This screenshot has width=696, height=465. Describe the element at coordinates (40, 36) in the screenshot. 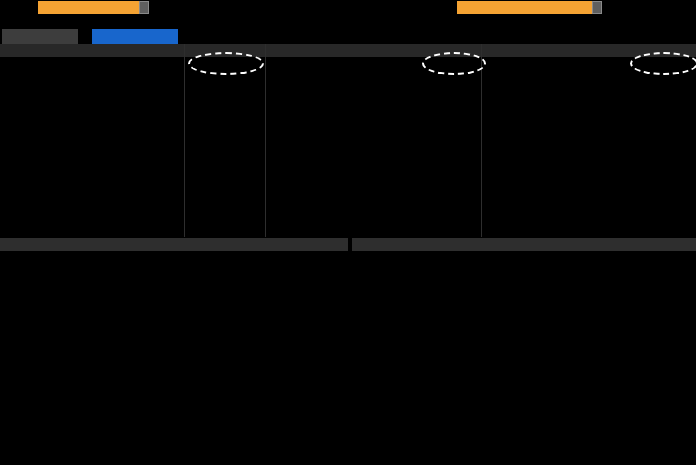

I see `tab-surprise` at that location.